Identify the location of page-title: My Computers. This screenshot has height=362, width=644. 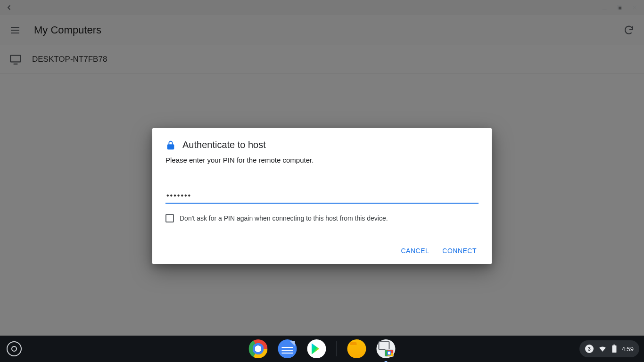
(68, 30).